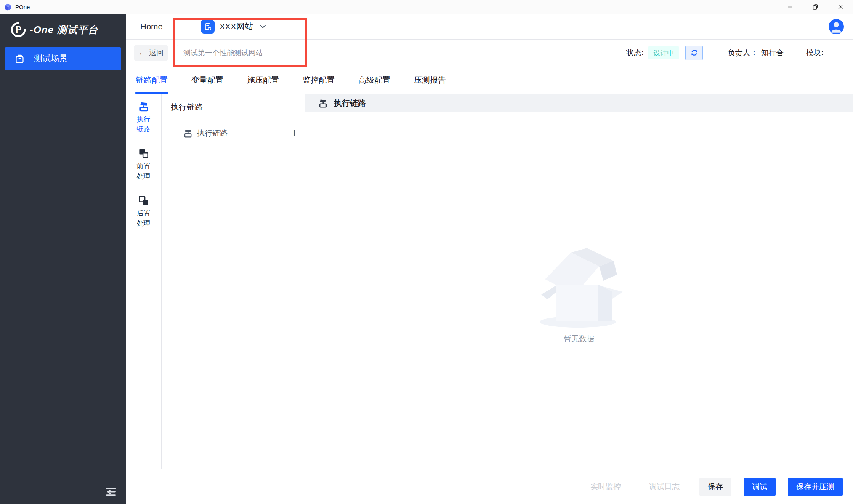 This screenshot has width=853, height=504. Describe the element at coordinates (64, 30) in the screenshot. I see `logo-text: -One 测试平台` at that location.